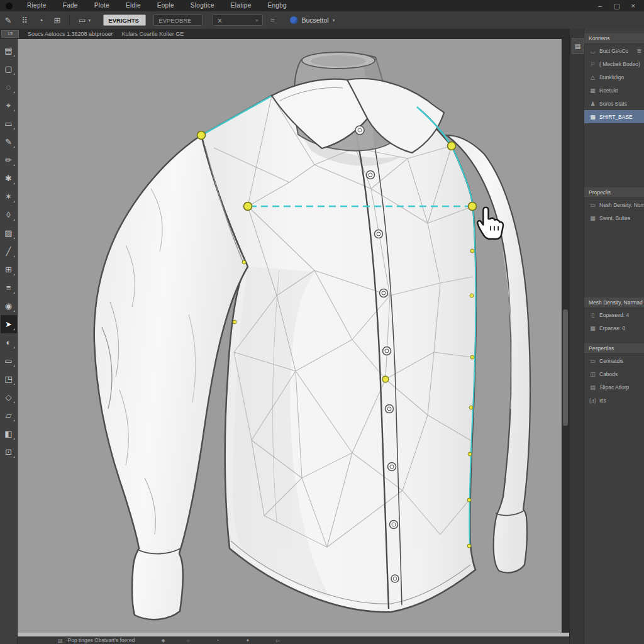 The width and height of the screenshot is (644, 644). Describe the element at coordinates (614, 315) in the screenshot. I see `panel-item-label: Eopassed: 4` at that location.